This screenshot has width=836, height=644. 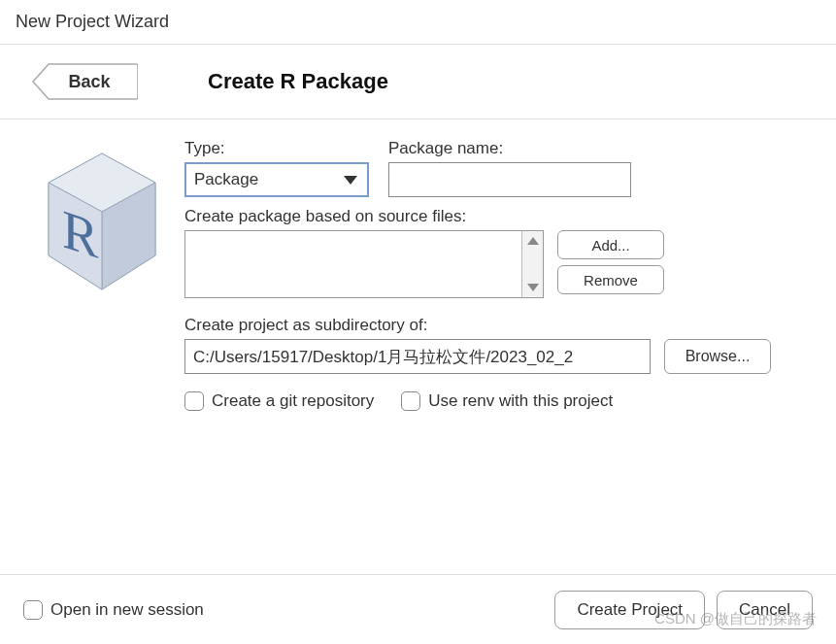 I want to click on chevron-down-icon, so click(x=351, y=181).